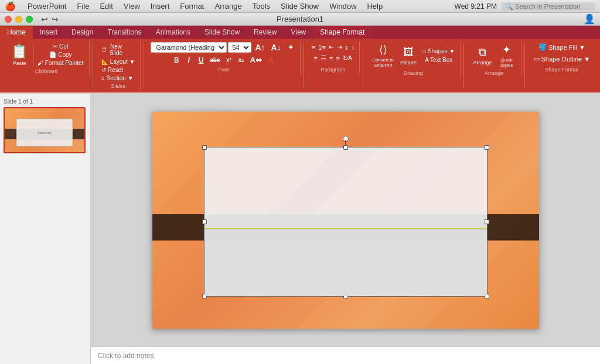  Describe the element at coordinates (83, 6) in the screenshot. I see `menu-file: File` at that location.